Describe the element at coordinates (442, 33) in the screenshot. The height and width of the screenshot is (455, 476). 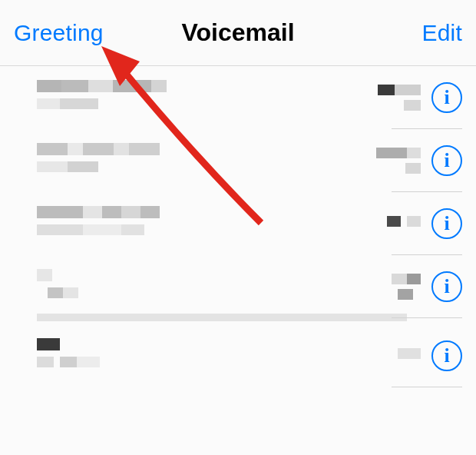
I see `edit-button: Edit` at that location.